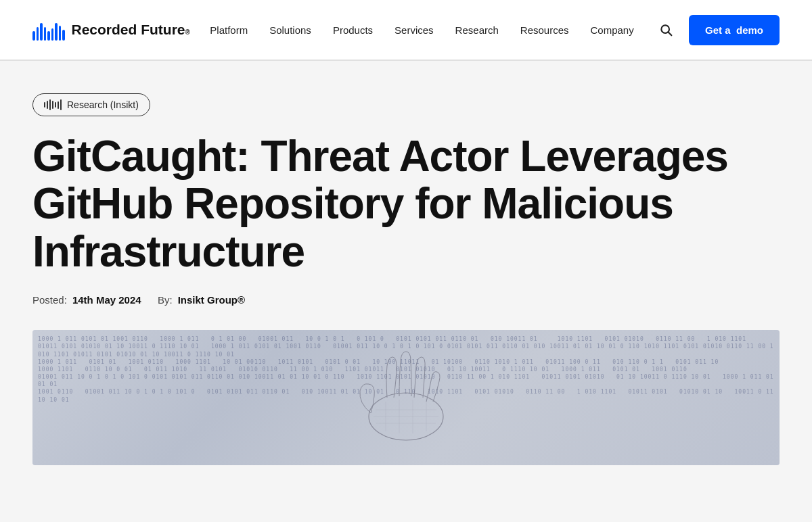 The width and height of the screenshot is (812, 522). Describe the element at coordinates (718, 30) in the screenshot. I see `demo-btn-prefix: Get a` at that location.